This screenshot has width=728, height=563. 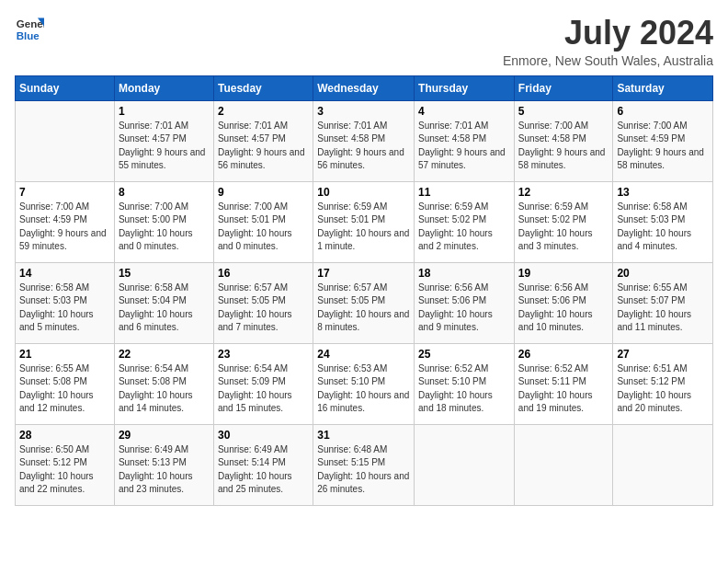 What do you see at coordinates (263, 389) in the screenshot?
I see `day-info: Sunrise: 6:54 AMSunset: 5:09 PMDaylight:…` at bounding box center [263, 389].